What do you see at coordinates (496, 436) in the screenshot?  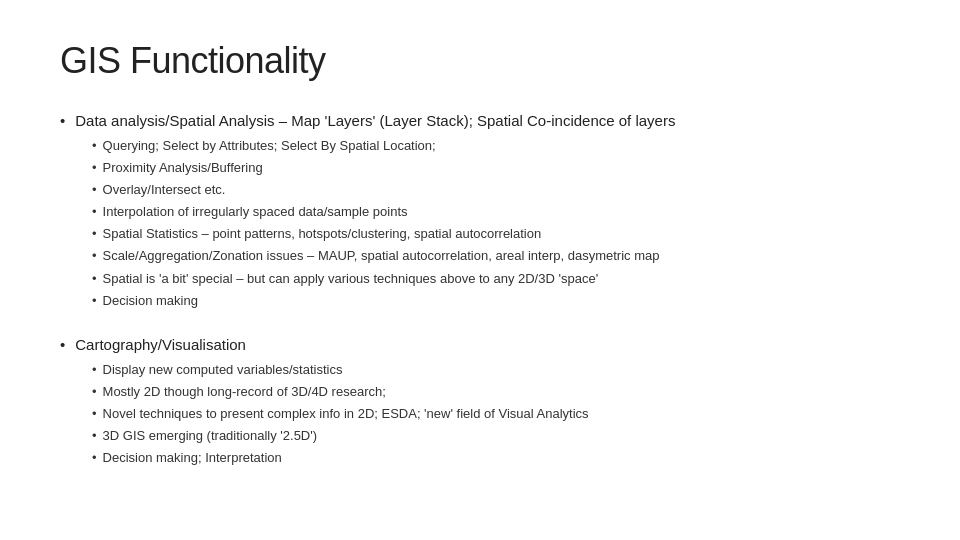 I see `list-item: 3D GIS emerging (traditionally '2.5D')` at bounding box center [496, 436].